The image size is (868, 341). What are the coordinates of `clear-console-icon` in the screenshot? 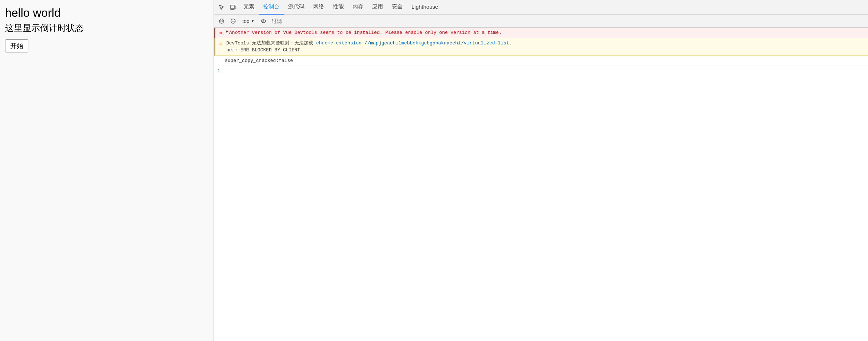 It's located at (233, 21).